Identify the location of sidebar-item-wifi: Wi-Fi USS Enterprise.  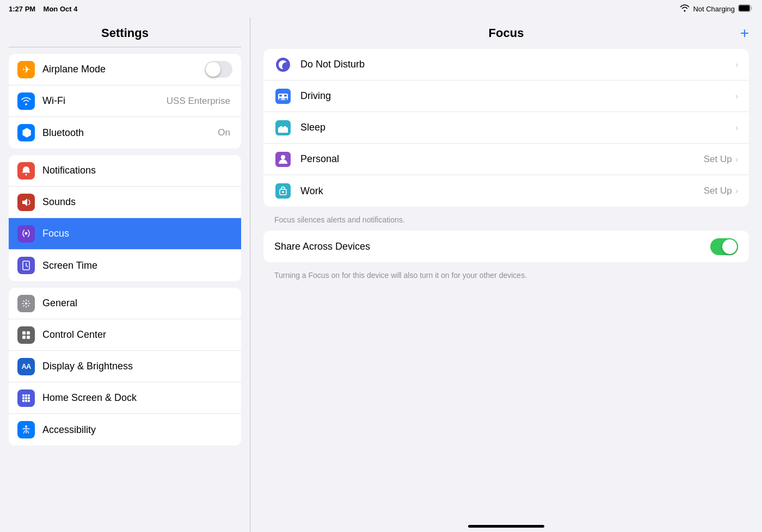
(125, 101).